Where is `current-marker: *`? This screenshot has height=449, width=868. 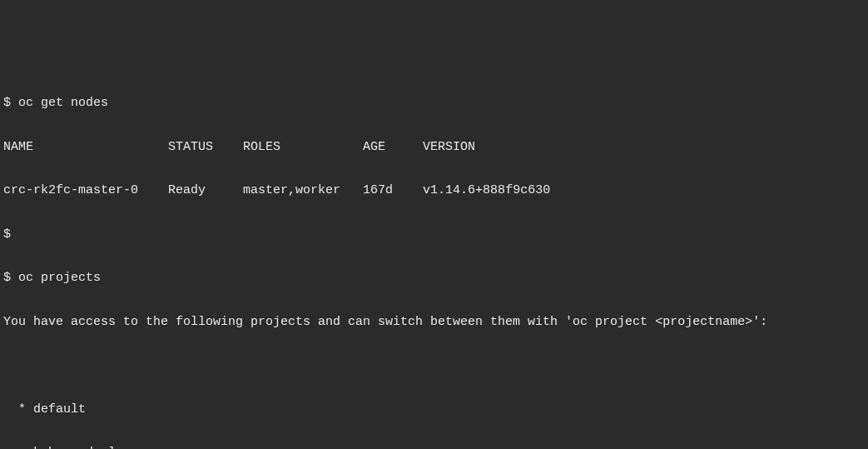
current-marker: * is located at coordinates (22, 410).